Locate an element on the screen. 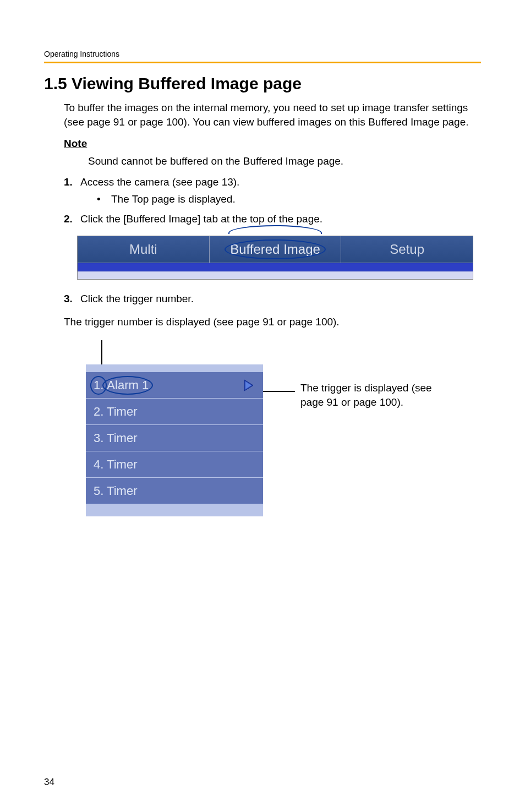 The image size is (525, 812). step-number: 1. is located at coordinates (72, 190).